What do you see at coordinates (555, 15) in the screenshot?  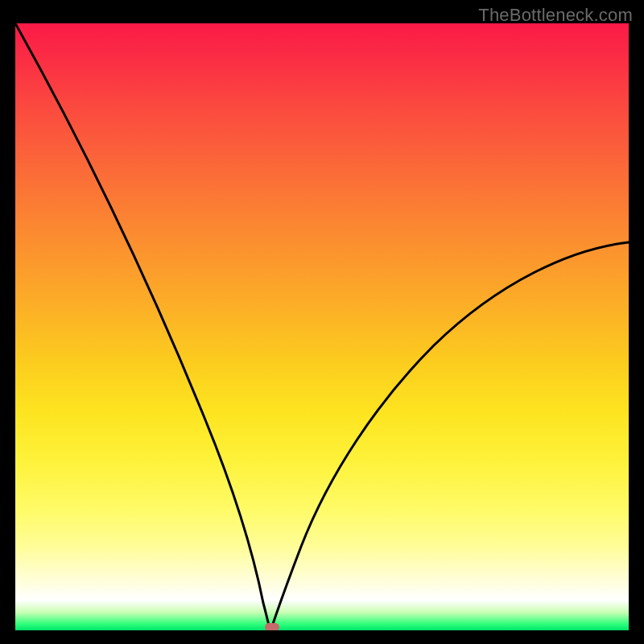 I see `watermark-text: TheBottleneck.com` at bounding box center [555, 15].